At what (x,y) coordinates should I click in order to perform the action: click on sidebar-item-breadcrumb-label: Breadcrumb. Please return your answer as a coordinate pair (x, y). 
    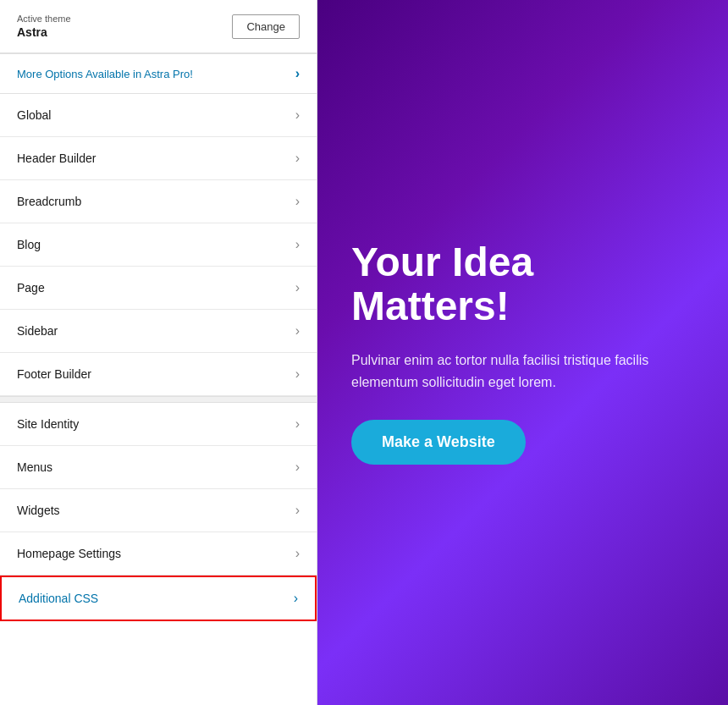
    Looking at the image, I should click on (49, 201).